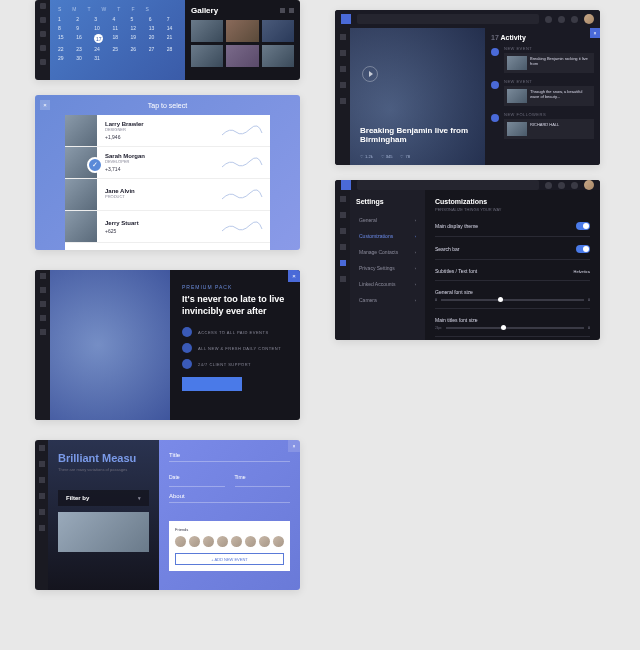 The width and height of the screenshot is (640, 650). What do you see at coordinates (99, 28) in the screenshot?
I see `date-cell: 10` at bounding box center [99, 28].